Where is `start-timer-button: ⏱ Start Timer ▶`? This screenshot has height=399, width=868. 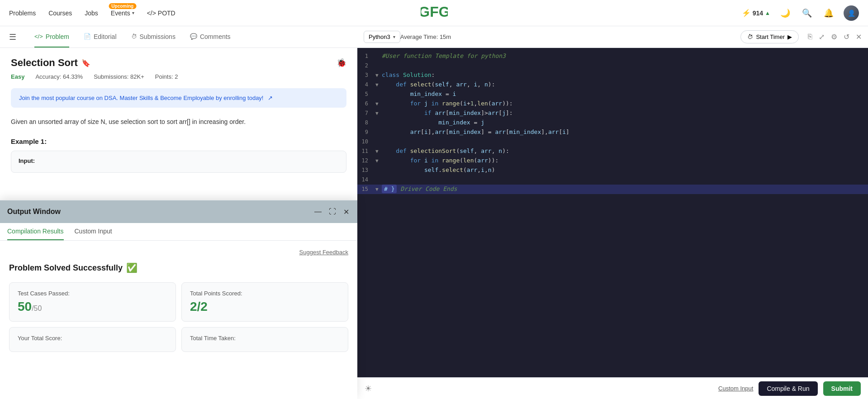 start-timer-button: ⏱ Start Timer ▶ is located at coordinates (770, 37).